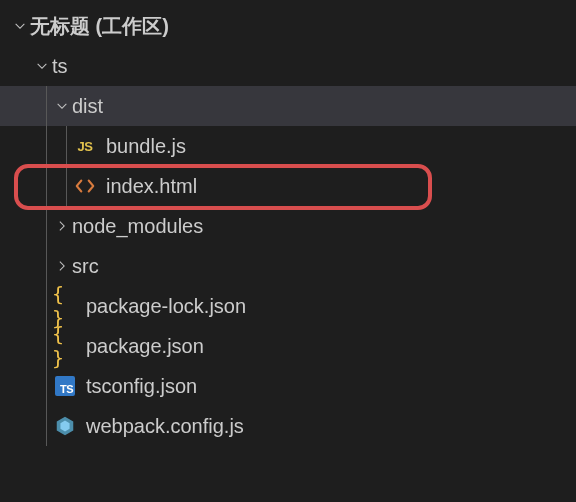 Image resolution: width=576 pixels, height=502 pixels. What do you see at coordinates (288, 186) in the screenshot?
I see `file-index-html: index.html` at bounding box center [288, 186].